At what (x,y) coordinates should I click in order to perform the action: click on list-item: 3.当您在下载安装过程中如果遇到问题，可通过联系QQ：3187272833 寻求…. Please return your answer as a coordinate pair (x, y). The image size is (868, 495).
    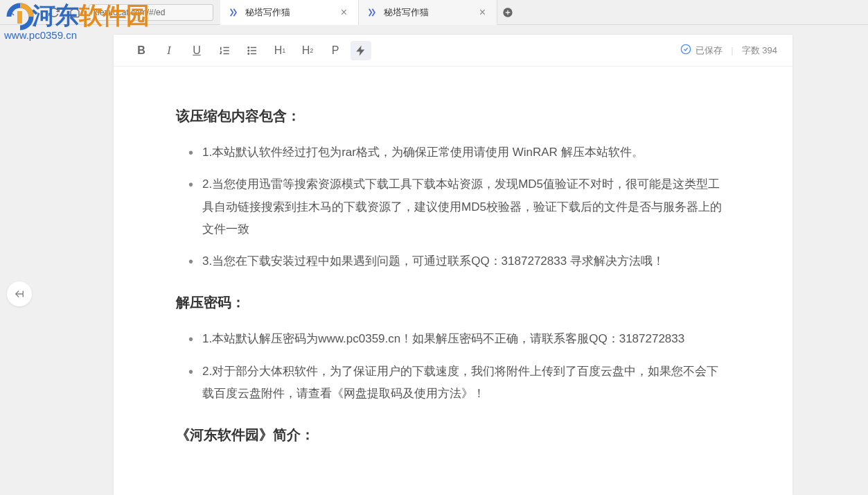
    Looking at the image, I should click on (458, 261).